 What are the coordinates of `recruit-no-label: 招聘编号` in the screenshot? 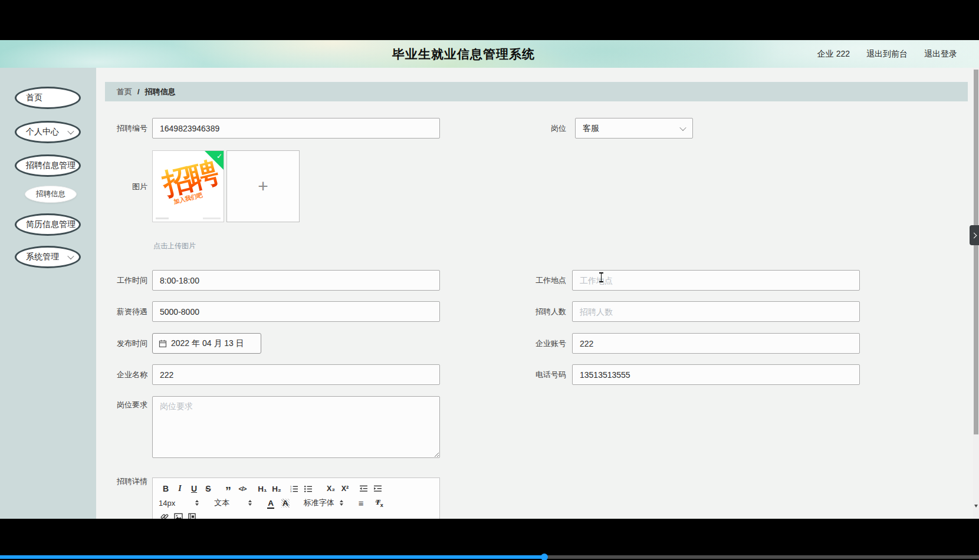 It's located at (121, 129).